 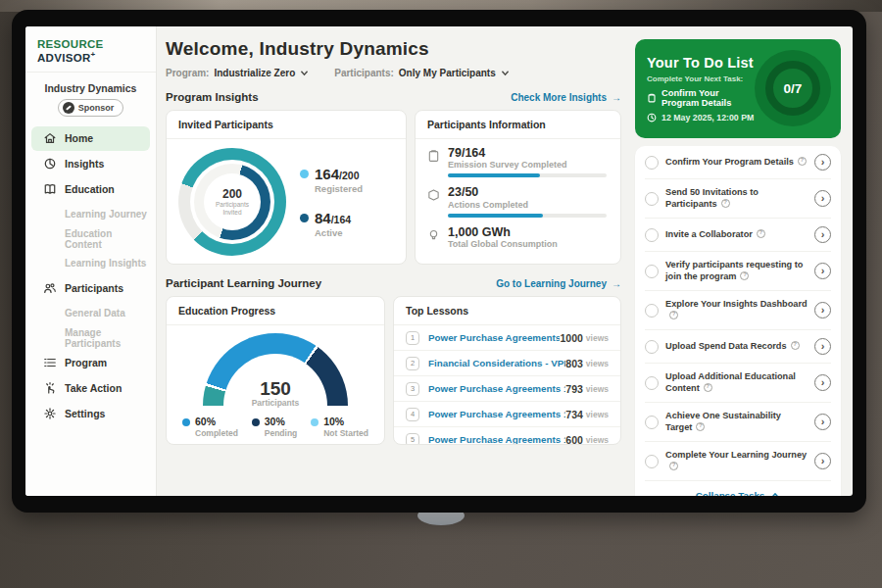 What do you see at coordinates (91, 108) in the screenshot?
I see `sponsor-badge: Sponsor` at bounding box center [91, 108].